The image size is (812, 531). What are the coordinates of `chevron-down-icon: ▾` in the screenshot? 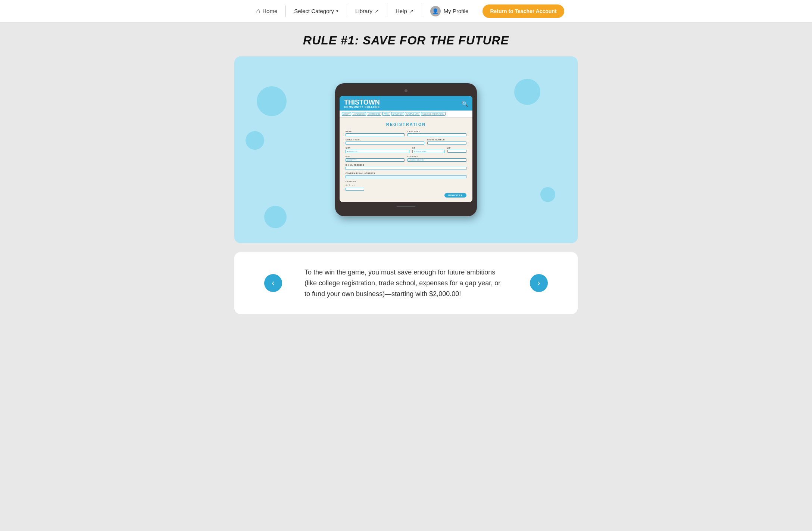 It's located at (337, 11).